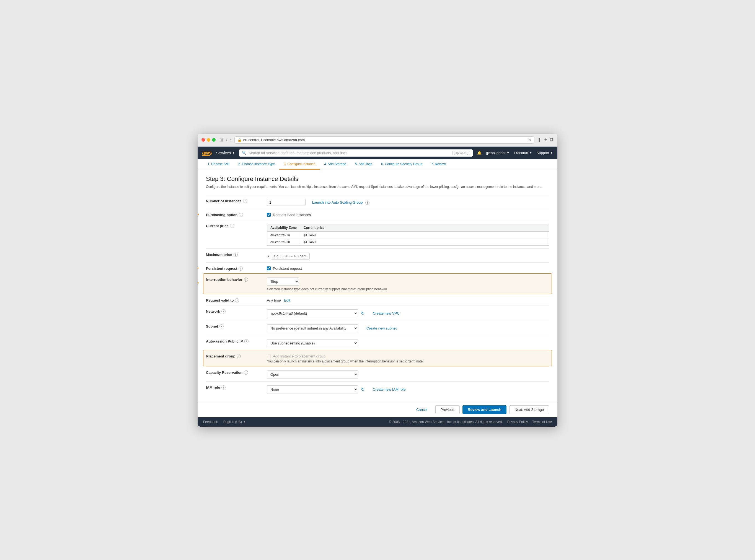 This screenshot has height=560, width=755. Describe the element at coordinates (257, 164) in the screenshot. I see `wizard-step-instance-type: 2. Choose Instance Type` at that location.